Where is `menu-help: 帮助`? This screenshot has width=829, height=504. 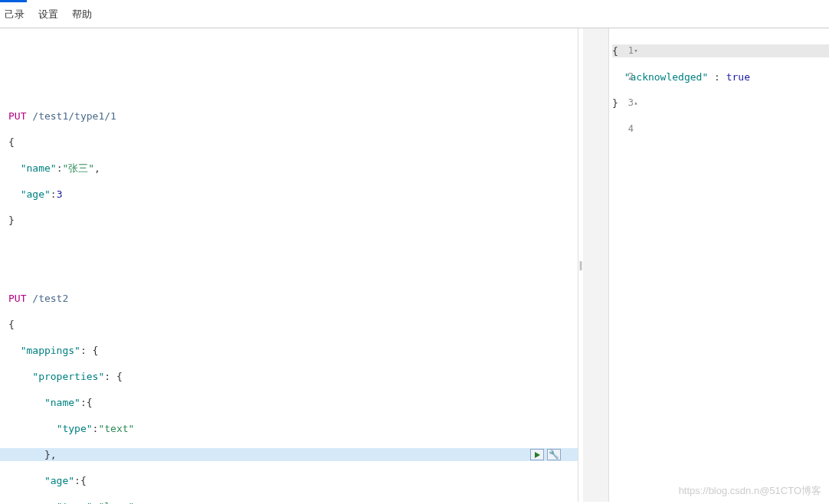
menu-help: 帮助 is located at coordinates (82, 15).